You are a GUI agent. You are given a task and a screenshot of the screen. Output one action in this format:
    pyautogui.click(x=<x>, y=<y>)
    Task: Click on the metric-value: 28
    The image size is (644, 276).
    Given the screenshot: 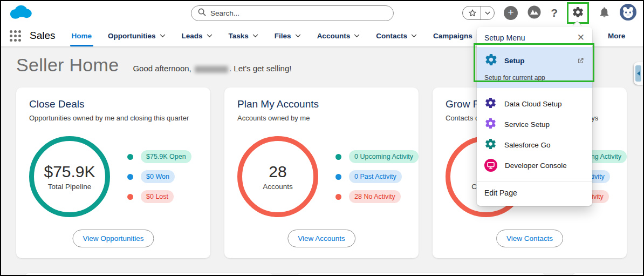 What is the action you would take?
    pyautogui.click(x=277, y=172)
    